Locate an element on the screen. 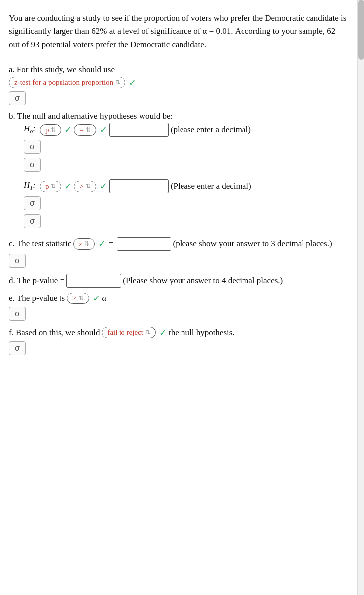  question-a-sigma-row: σ is located at coordinates (179, 98).